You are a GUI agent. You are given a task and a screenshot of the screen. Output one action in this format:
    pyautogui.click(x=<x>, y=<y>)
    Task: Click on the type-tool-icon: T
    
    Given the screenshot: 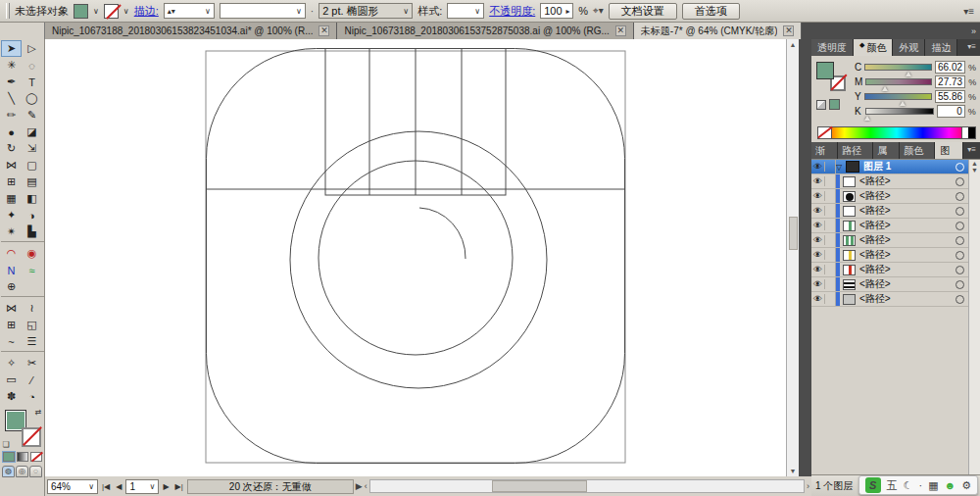 What is the action you would take?
    pyautogui.click(x=31, y=82)
    